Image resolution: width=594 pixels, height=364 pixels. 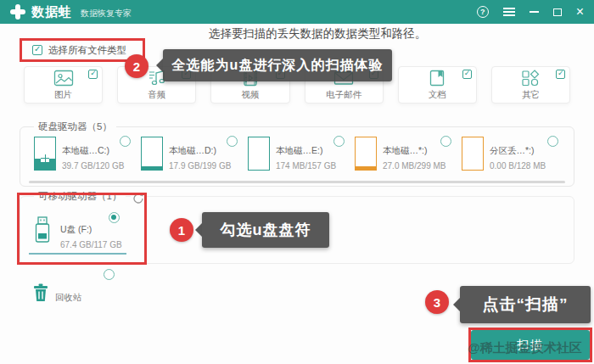 What do you see at coordinates (92, 244) in the screenshot?
I see `usb-drive-capacity: 67.4 GB/117 GB` at bounding box center [92, 244].